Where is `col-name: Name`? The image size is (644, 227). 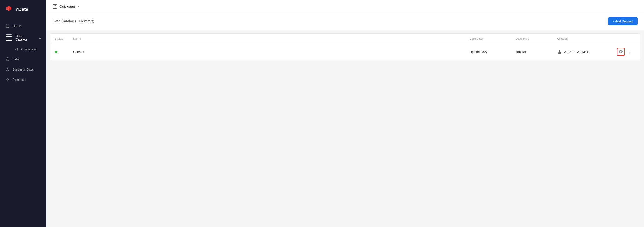
col-name: Name is located at coordinates (271, 39).